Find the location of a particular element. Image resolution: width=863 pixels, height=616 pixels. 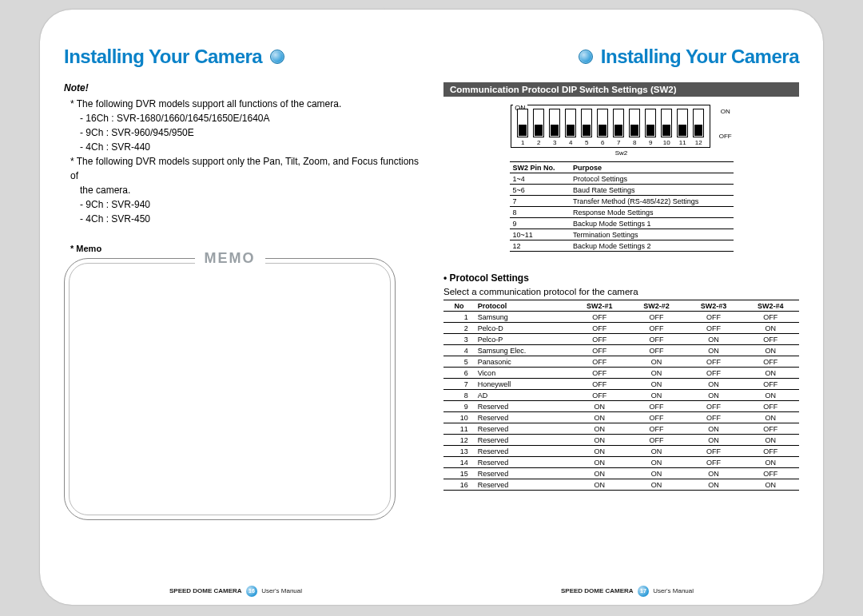

dip-side-on: ON is located at coordinates (726, 112).